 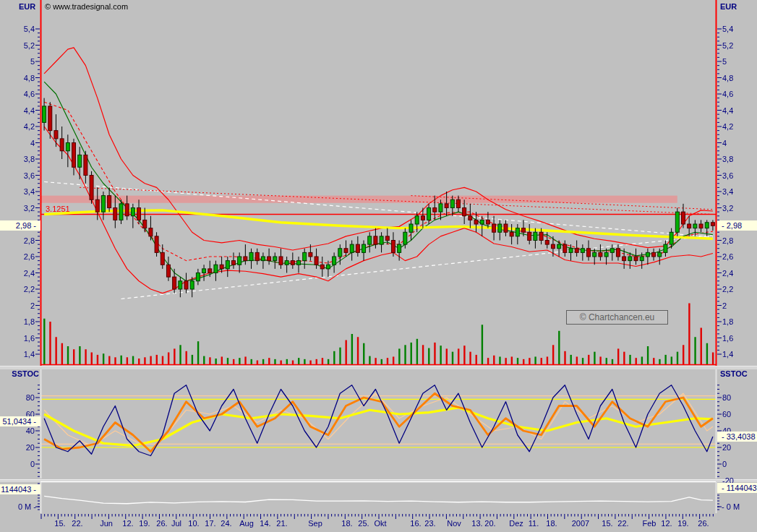 What do you see at coordinates (737, 437) in the screenshot?
I see `sstoc-value-right: 33,4038` at bounding box center [737, 437].